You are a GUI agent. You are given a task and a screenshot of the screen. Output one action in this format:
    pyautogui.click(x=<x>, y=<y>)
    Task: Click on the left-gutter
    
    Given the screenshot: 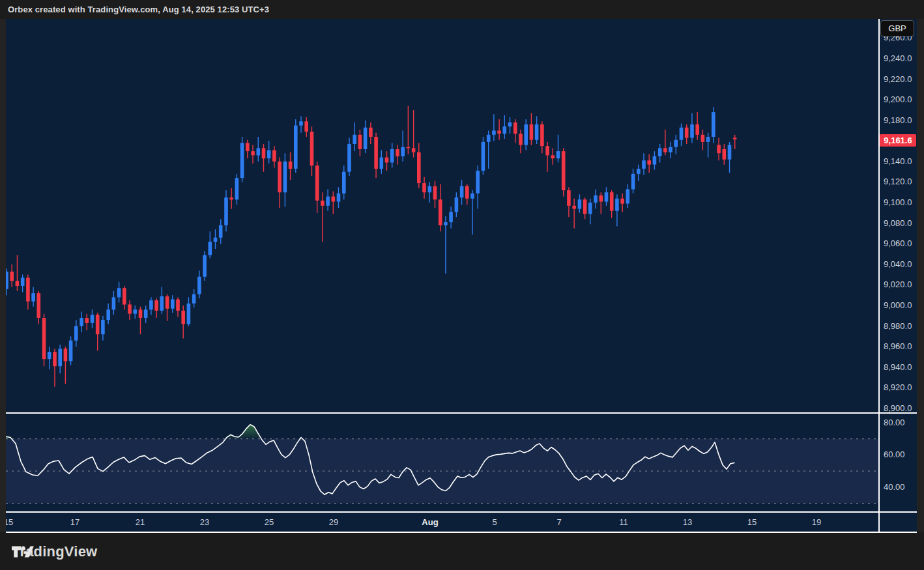 What is the action you would take?
    pyautogui.click(x=3, y=276)
    